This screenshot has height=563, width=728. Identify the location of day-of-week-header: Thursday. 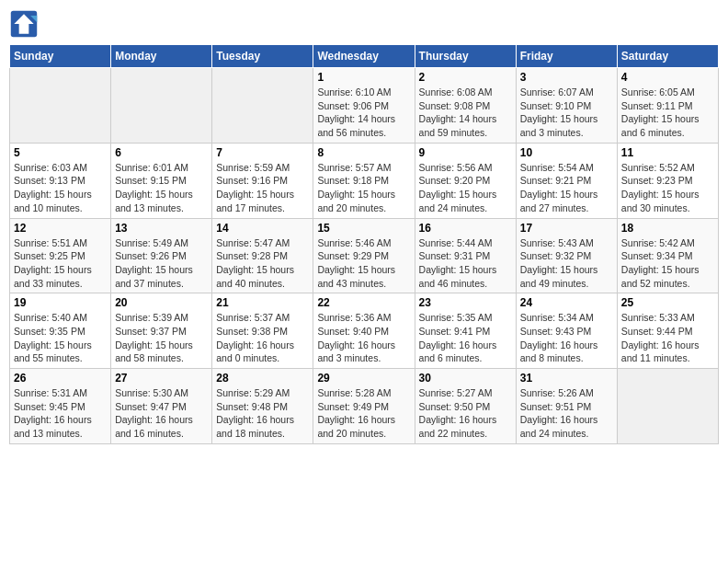
(465, 57).